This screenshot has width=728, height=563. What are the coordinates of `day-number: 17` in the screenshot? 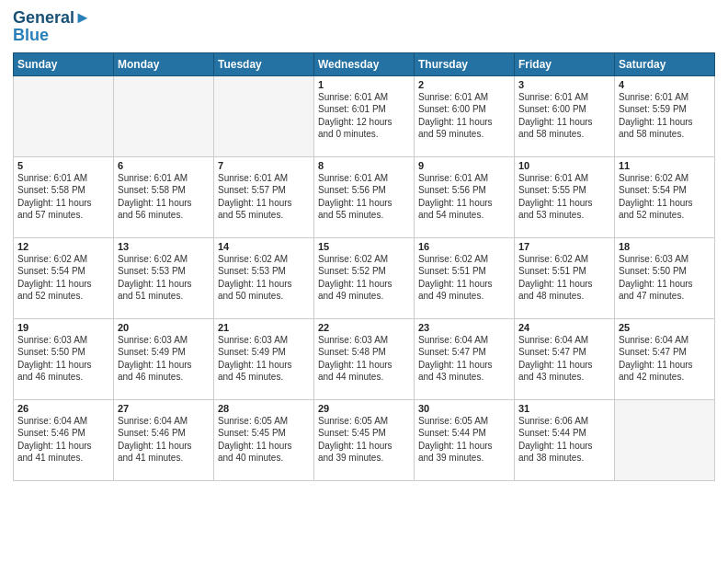 It's located at (564, 247).